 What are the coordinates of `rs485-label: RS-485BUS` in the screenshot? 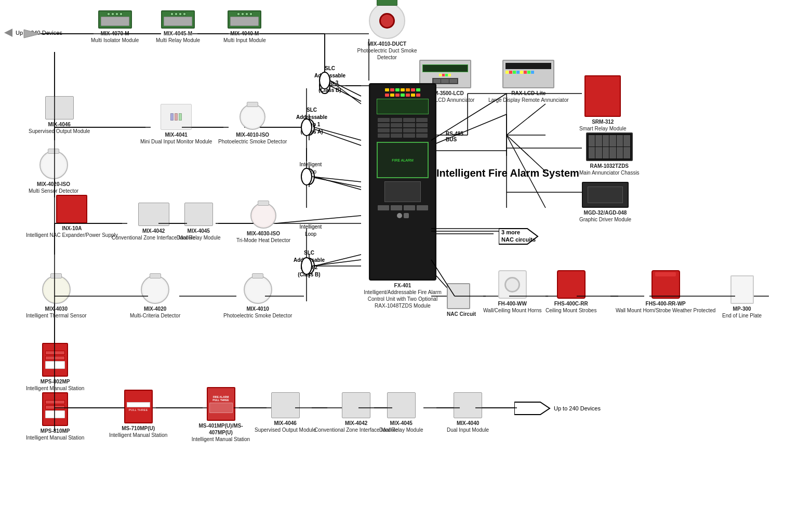 It's located at (455, 137).